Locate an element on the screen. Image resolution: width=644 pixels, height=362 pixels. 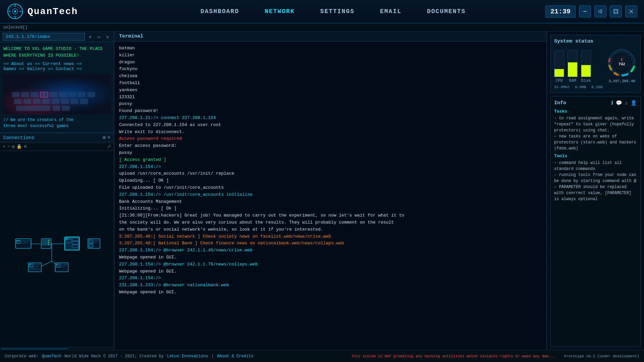
connections-title: Connections is located at coordinates (19, 138).